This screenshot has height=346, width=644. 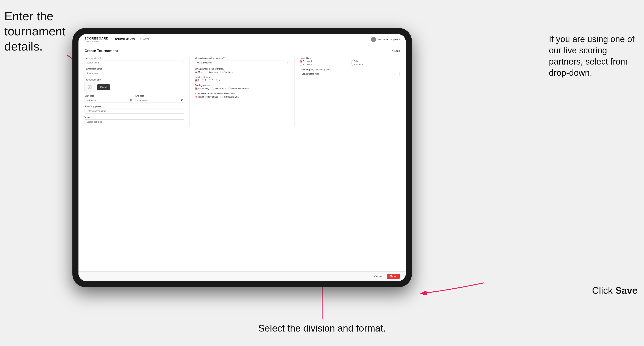 I want to click on annotation-top-right: If you are using one of our live scoring…, so click(x=594, y=56).